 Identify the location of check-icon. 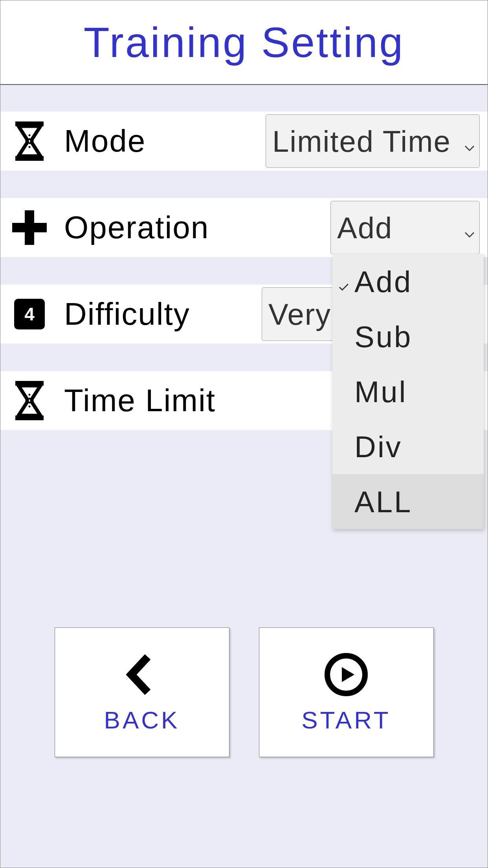
(344, 281).